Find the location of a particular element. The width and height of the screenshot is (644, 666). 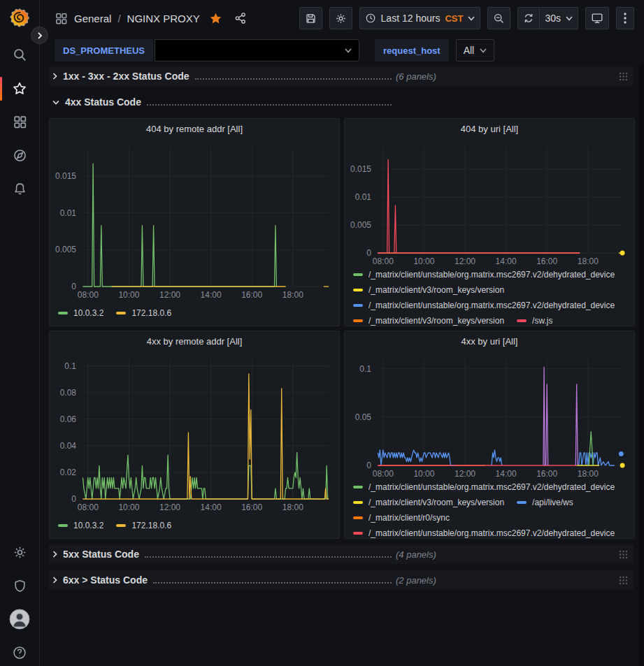

sidebar-item-explore is located at coordinates (20, 155).